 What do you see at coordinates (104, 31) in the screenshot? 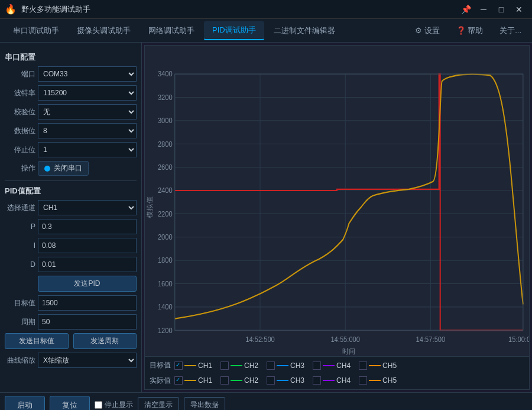
I see `tab-camera: 摄像头调试助手` at bounding box center [104, 31].